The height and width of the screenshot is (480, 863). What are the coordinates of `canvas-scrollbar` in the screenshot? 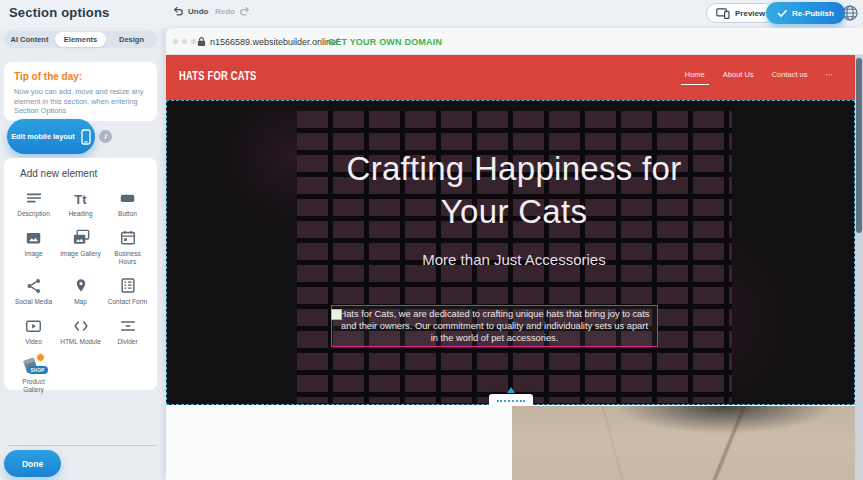 It's located at (859, 268).